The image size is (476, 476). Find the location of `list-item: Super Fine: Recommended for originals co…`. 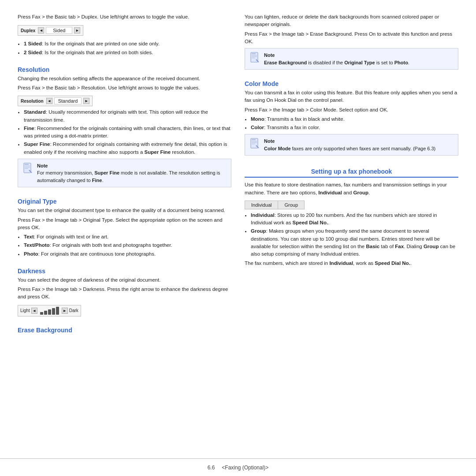

list-item: Super Fine: Recommended for originals co… is located at coordinates (128, 148).